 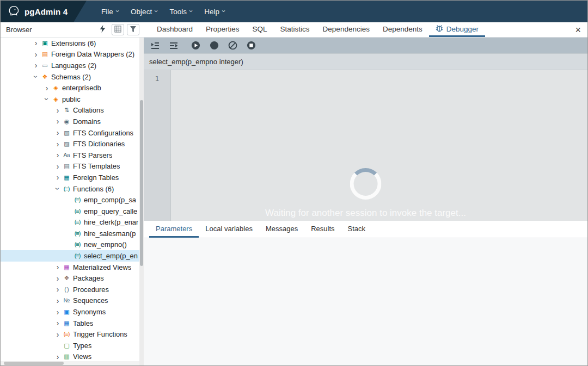 I want to click on menu-label: File, so click(x=107, y=12).